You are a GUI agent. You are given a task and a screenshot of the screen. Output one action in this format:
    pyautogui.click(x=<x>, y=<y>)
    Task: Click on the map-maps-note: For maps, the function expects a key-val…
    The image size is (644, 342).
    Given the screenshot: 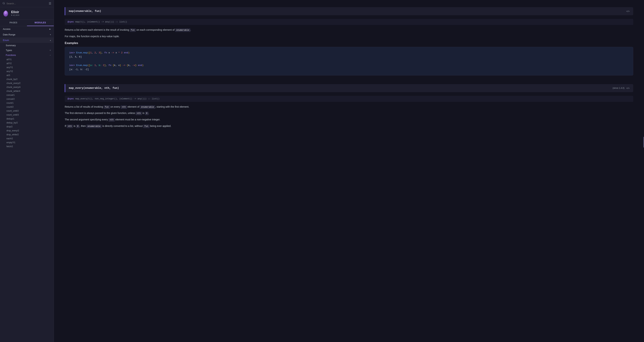 What is the action you would take?
    pyautogui.click(x=349, y=36)
    